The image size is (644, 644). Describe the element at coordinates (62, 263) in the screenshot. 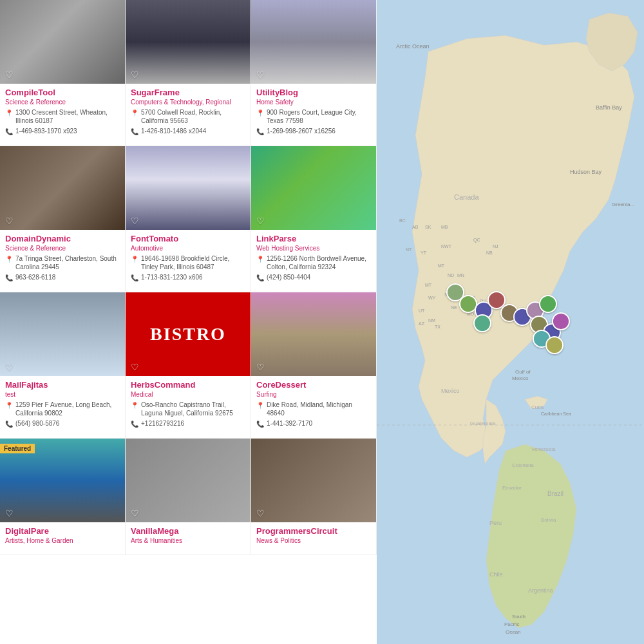

I see `card-address: 📍 7a Tringa Street, Charleston, South Ca…` at that location.